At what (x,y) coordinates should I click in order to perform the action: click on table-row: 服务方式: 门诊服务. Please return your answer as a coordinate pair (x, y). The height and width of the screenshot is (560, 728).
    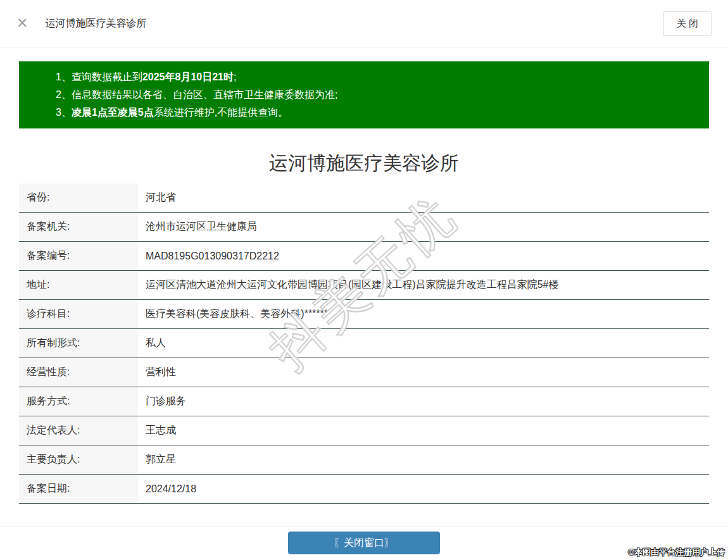
    Looking at the image, I should click on (364, 402).